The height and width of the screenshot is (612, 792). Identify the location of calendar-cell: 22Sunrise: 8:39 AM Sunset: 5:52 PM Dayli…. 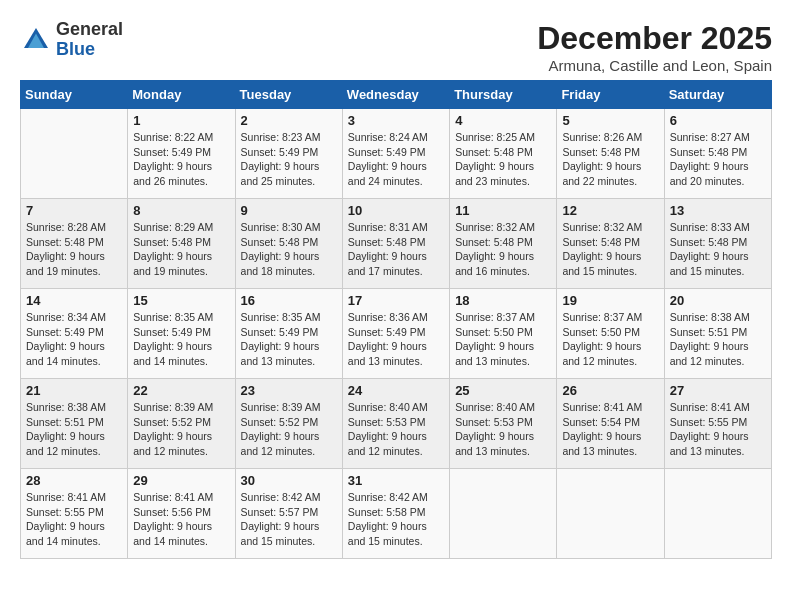
(182, 424).